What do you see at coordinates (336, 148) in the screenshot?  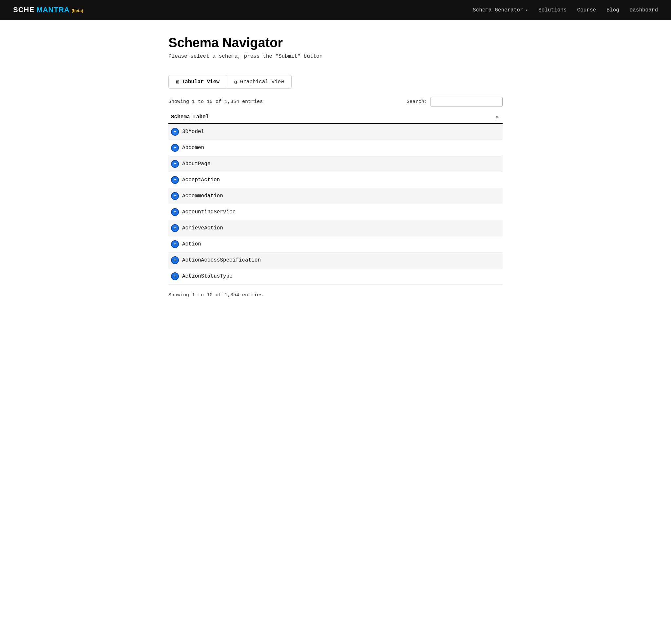 I see `schema-label-cell: +Abdomen` at bounding box center [336, 148].